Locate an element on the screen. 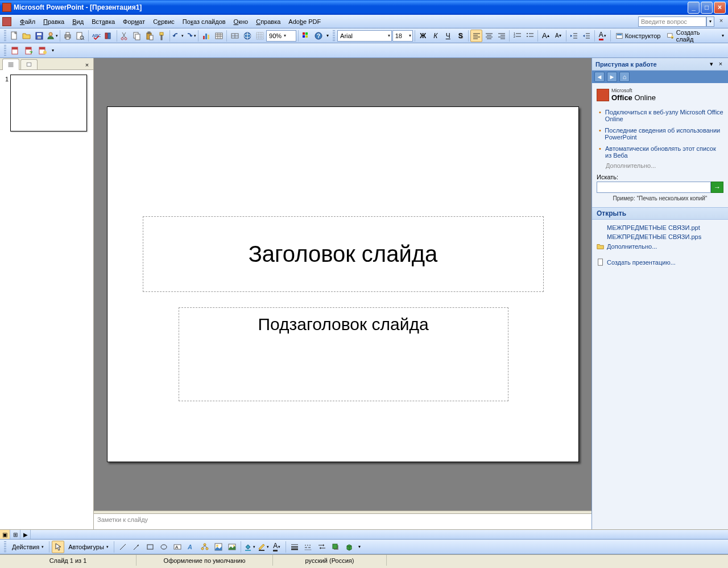  slideshow-view-button: ▶ is located at coordinates (26, 534).